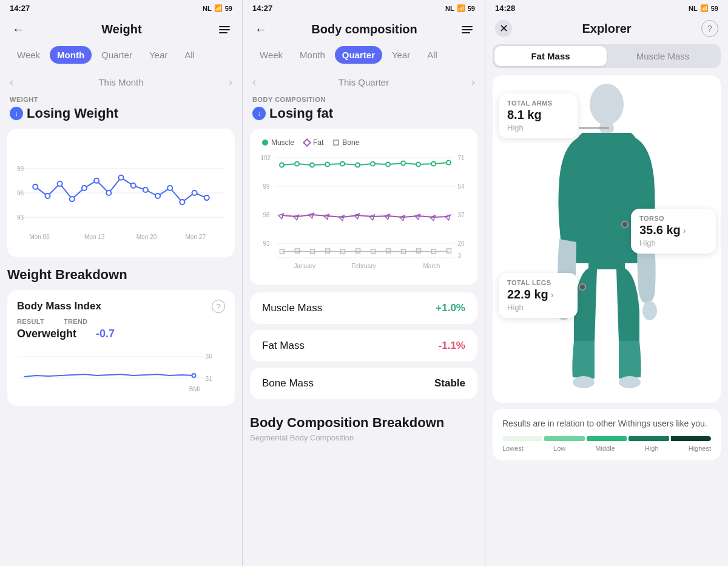  Describe the element at coordinates (121, 193) in the screenshot. I see `weight-chart-svg: 99 96 93` at that location.